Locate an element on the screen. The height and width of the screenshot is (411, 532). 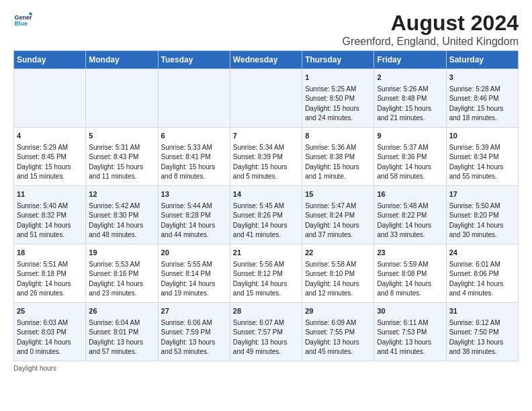
day-info-line: Sunrise: 6:12 AM is located at coordinates (482, 324).